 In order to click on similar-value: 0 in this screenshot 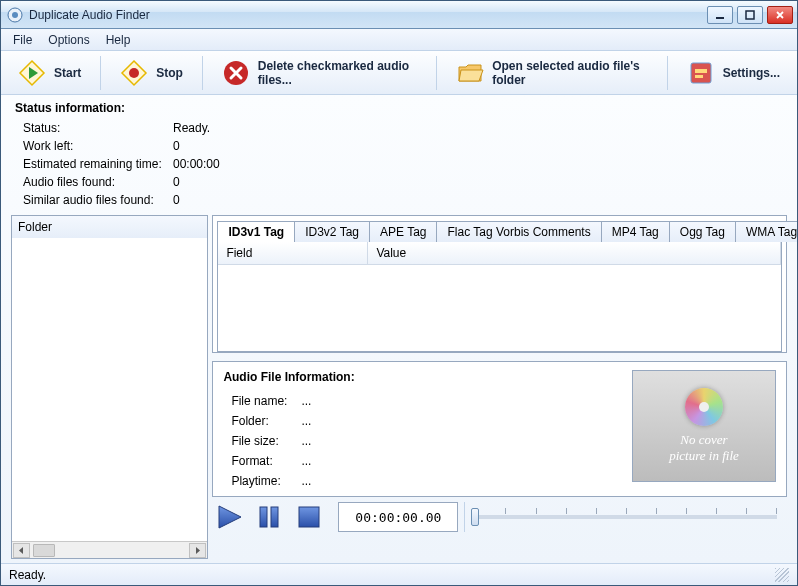, I will do `click(478, 200)`.